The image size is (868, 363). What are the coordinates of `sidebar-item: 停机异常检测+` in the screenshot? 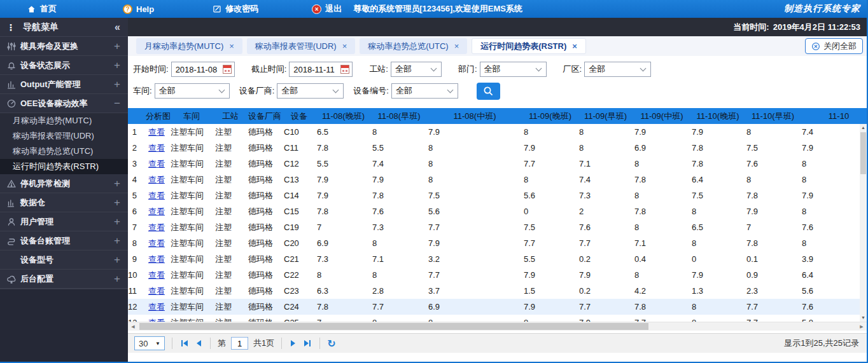 It's located at (64, 184).